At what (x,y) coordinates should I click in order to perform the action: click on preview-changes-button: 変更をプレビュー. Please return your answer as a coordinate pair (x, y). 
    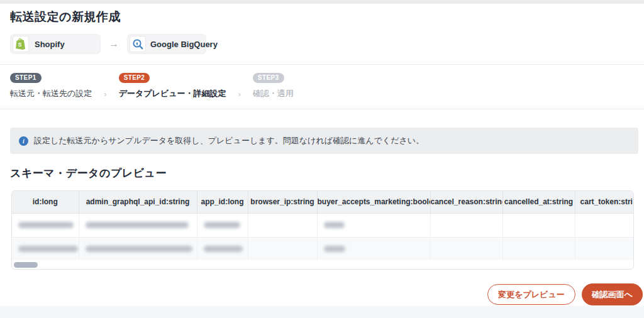
    Looking at the image, I should click on (531, 294).